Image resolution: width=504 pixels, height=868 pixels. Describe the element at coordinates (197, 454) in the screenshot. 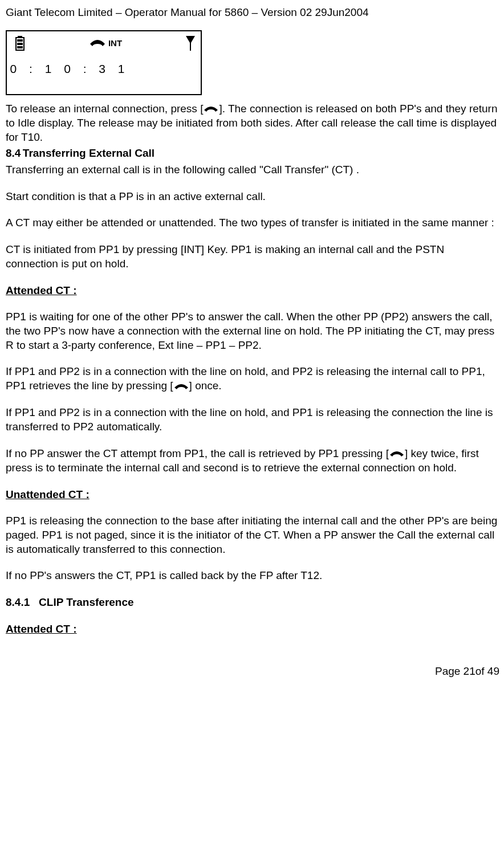

I see `text: If no PP answer the CT attempt from PP1,…` at that location.